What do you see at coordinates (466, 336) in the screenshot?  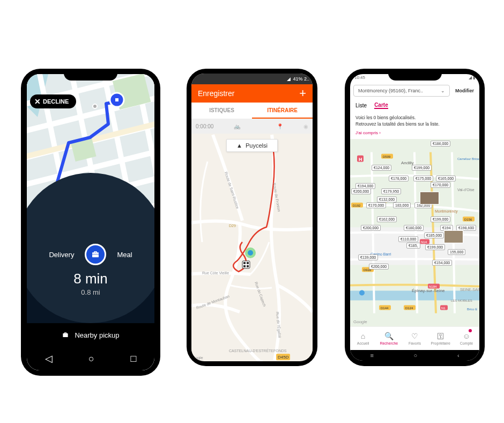 I see `user-icon: ☺` at bounding box center [466, 336].